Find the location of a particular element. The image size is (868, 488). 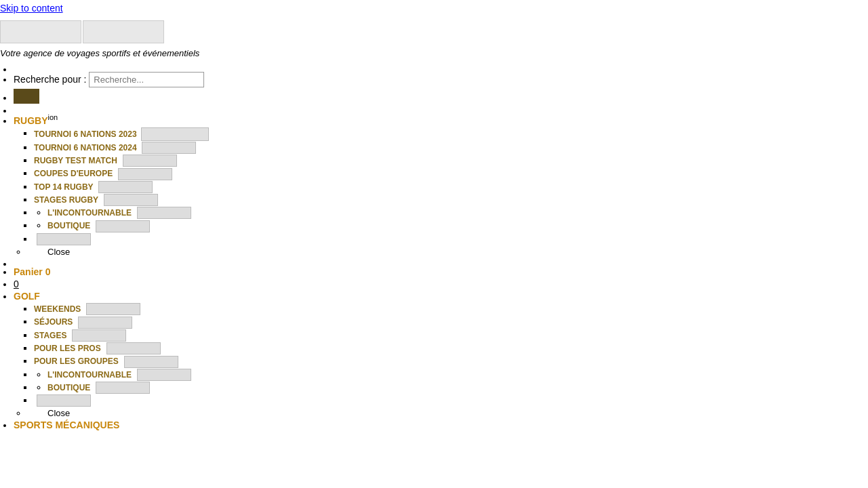

rugby-close-link: Close is located at coordinates (58, 252).